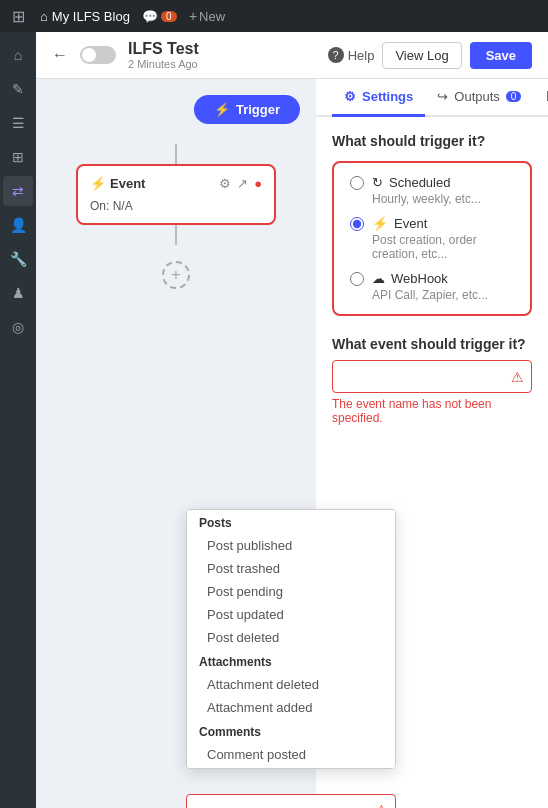  What do you see at coordinates (432, 411) in the screenshot?
I see `event-error-text: The event name has not been specified.` at bounding box center [432, 411].